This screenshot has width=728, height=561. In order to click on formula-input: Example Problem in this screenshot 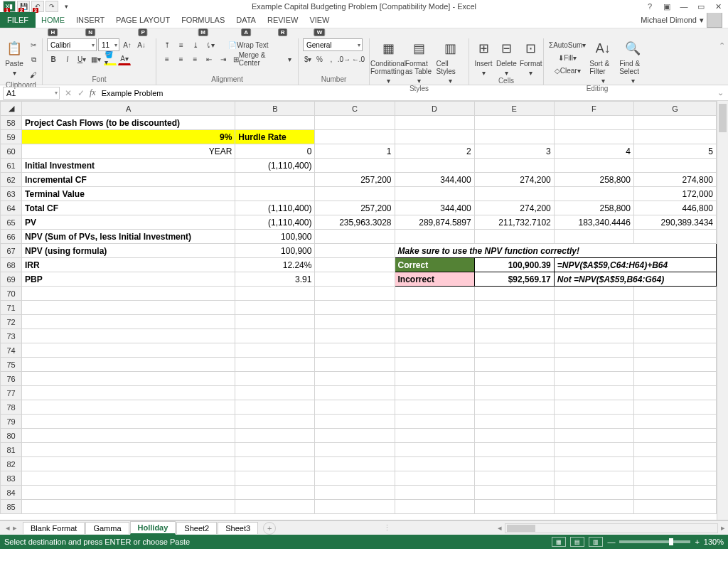, I will do `click(407, 93)`.